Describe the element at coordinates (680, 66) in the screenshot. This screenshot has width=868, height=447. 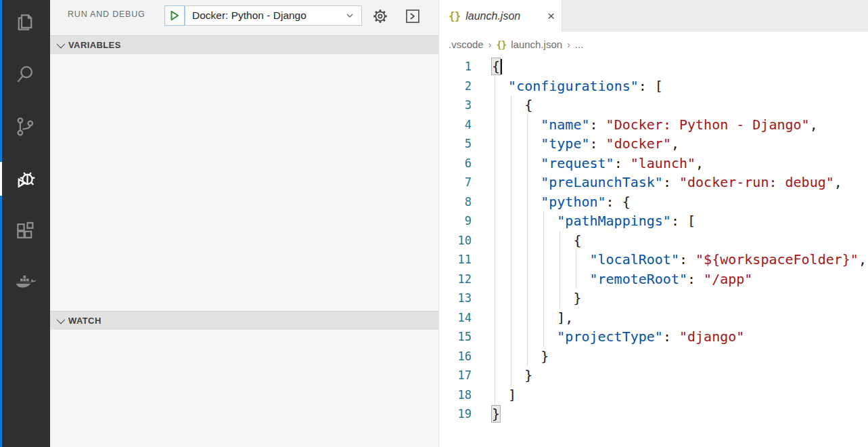
I see `code-line-content: {` at that location.